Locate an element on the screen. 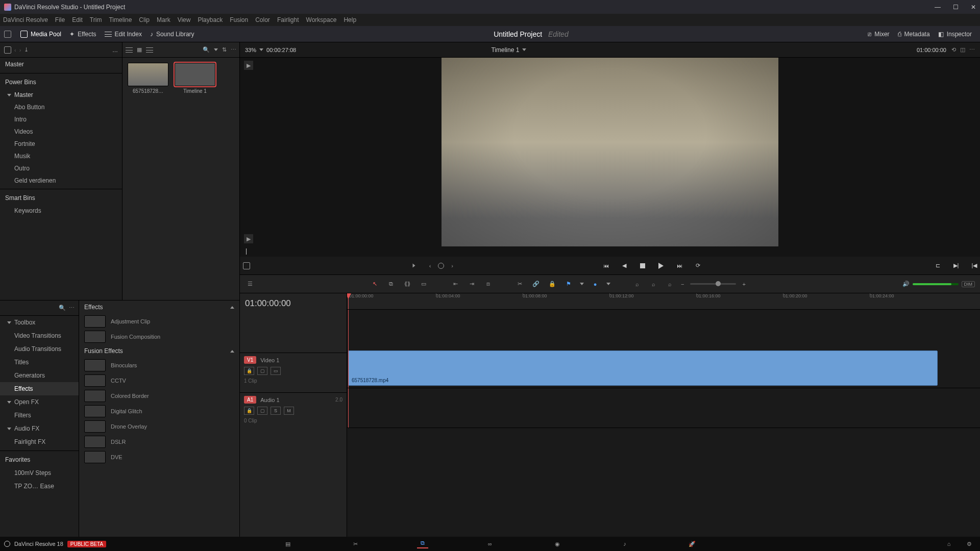 The height and width of the screenshot is (551, 980). prev-frame-button: ◀ is located at coordinates (624, 266).